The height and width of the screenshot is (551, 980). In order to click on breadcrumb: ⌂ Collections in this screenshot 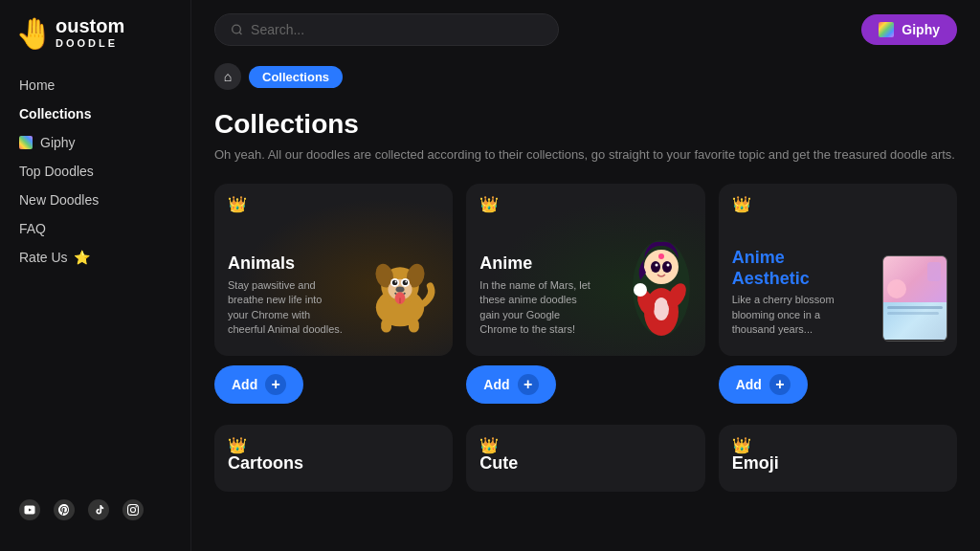, I will do `click(586, 80)`.